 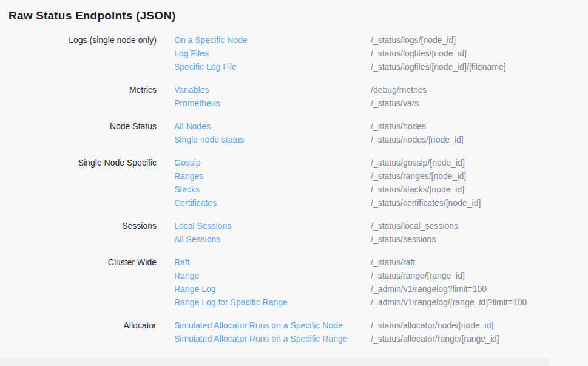 I want to click on endpoint-link: Local Sessions, so click(x=272, y=226).